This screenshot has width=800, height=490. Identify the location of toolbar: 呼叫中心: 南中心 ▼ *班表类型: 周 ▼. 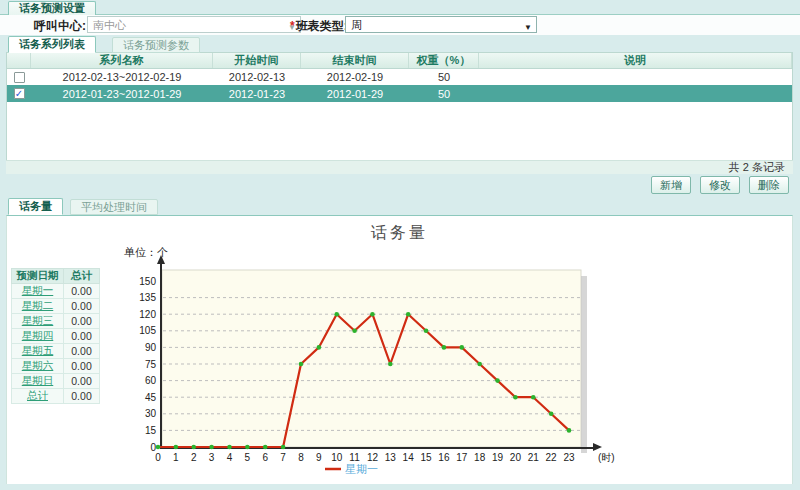
(400, 25).